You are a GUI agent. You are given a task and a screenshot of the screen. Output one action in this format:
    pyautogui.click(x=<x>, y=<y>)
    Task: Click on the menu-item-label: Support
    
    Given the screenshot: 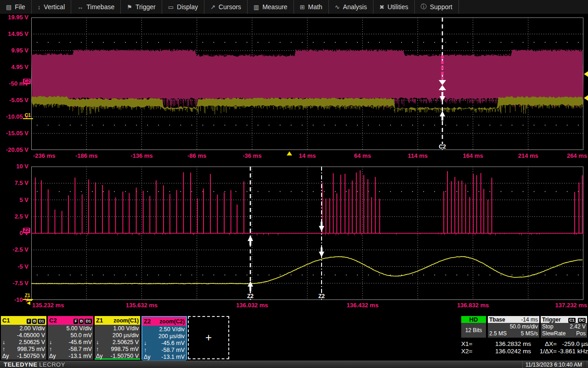 What is the action you would take?
    pyautogui.click(x=441, y=7)
    